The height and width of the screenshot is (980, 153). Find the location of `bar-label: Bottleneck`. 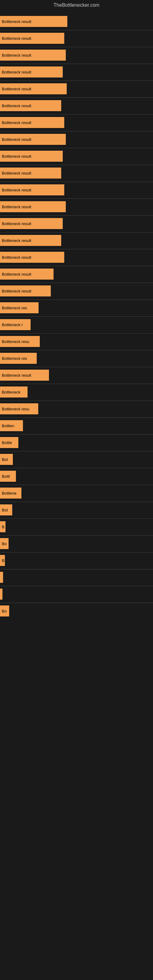

bar-label: Bottleneck is located at coordinates (11, 392).